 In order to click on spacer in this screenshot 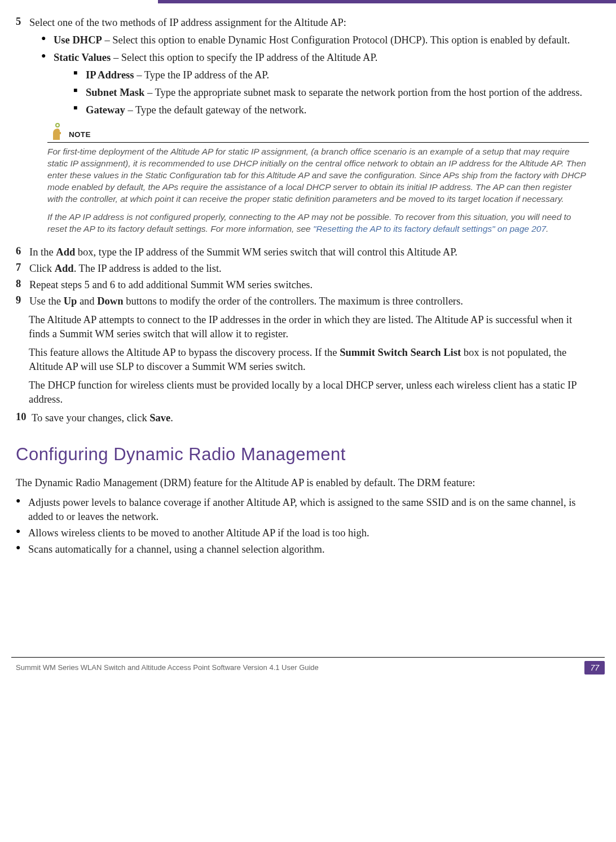, I will do `click(318, 208)`.